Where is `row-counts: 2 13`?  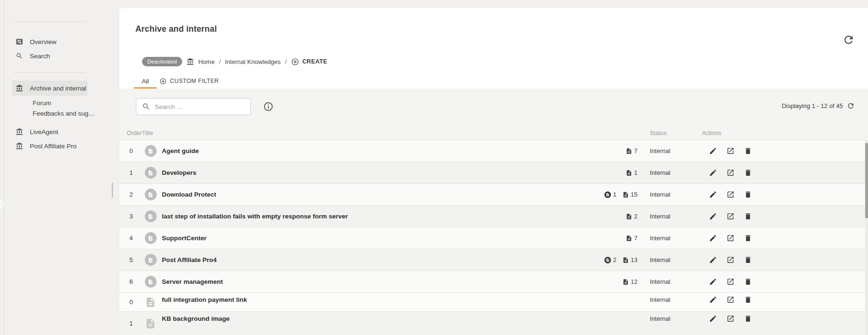 row-counts: 2 13 is located at coordinates (611, 260).